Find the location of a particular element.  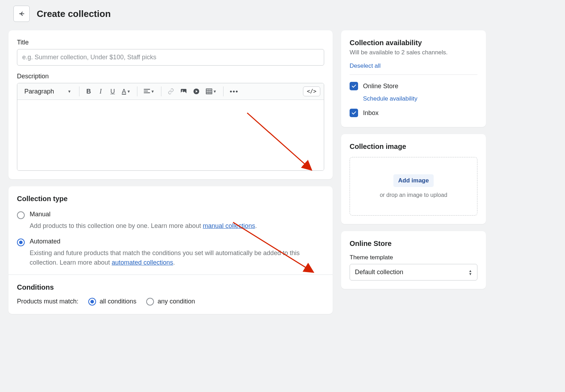

link-icon is located at coordinates (171, 91).